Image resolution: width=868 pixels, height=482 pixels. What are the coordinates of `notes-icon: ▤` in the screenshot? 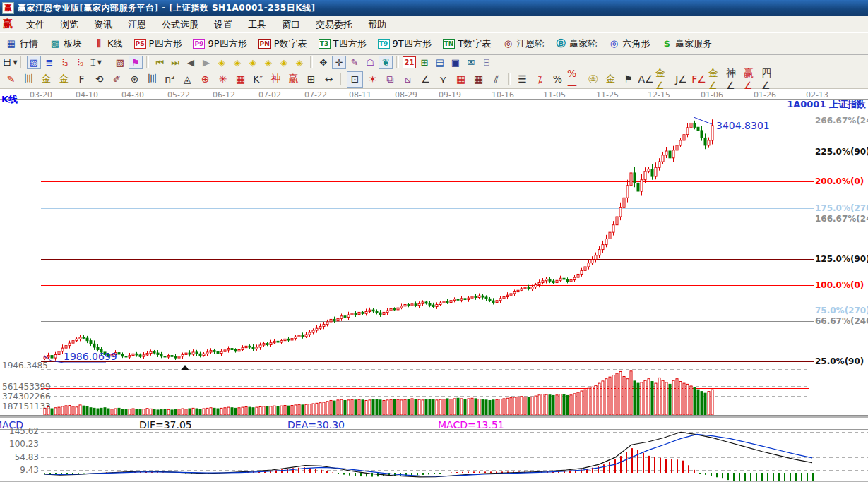 It's located at (440, 62).